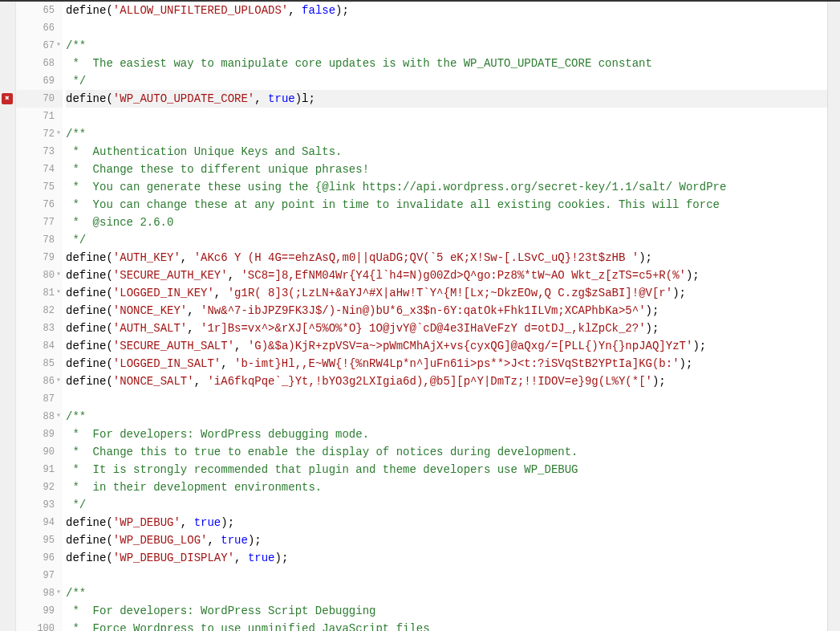  What do you see at coordinates (446, 625) in the screenshot?
I see `code-line: * Force Wordpress to use unminified Java…` at bounding box center [446, 625].